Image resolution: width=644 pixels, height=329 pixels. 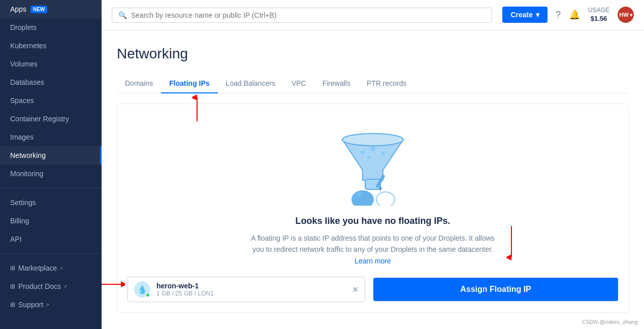 What do you see at coordinates (336, 84) in the screenshot?
I see `tab-firewalls: Firewalls` at bounding box center [336, 84].